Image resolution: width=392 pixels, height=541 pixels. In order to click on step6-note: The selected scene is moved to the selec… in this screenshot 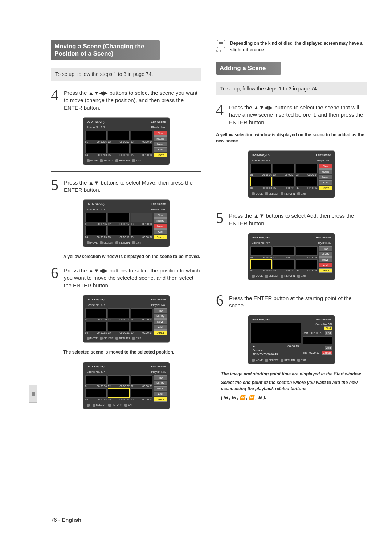, I will do `click(132, 352)`.